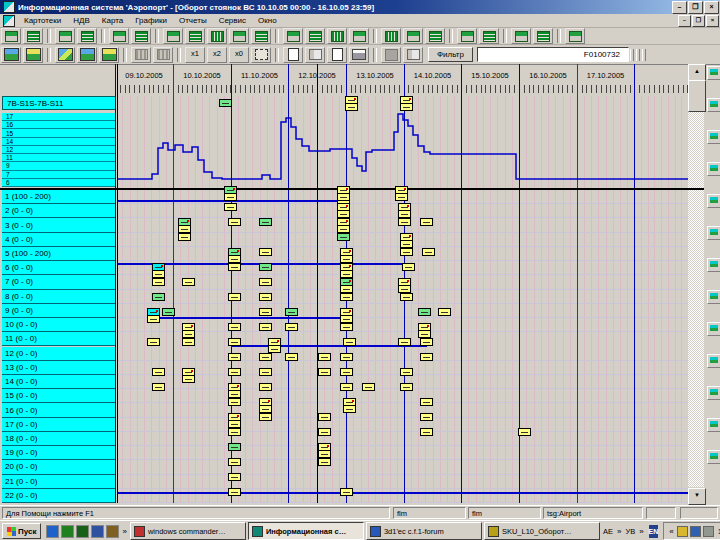 Image resolution: width=720 pixels, height=540 pixels. I want to click on menu-item-3: Карта, so click(112, 20).